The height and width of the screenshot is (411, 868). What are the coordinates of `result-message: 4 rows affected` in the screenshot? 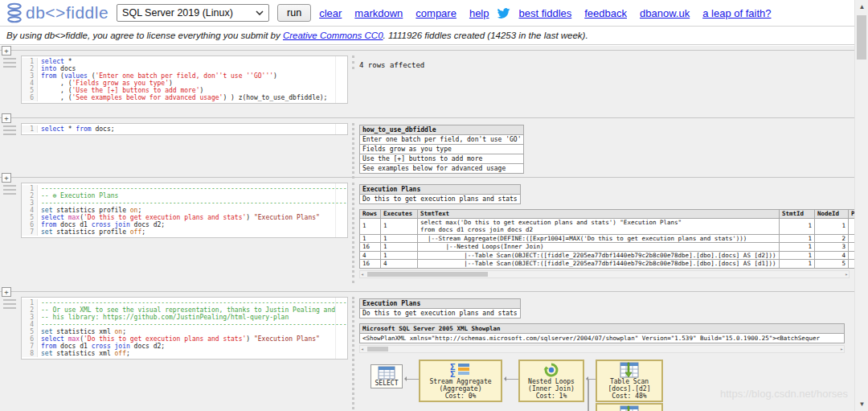 It's located at (605, 63).